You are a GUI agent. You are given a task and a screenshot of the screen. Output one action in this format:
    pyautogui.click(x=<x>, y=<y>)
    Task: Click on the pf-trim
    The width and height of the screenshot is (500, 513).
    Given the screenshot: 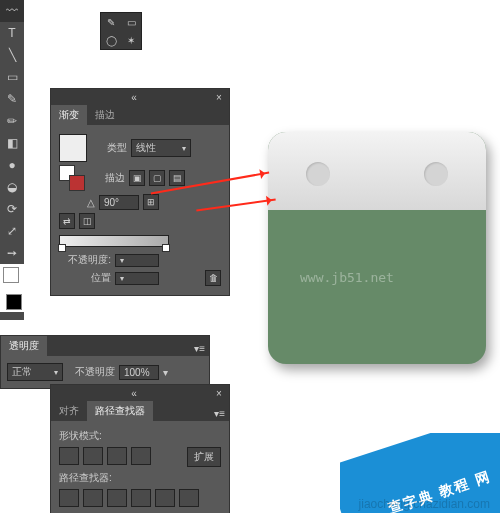 What is the action you would take?
    pyautogui.click(x=93, y=498)
    